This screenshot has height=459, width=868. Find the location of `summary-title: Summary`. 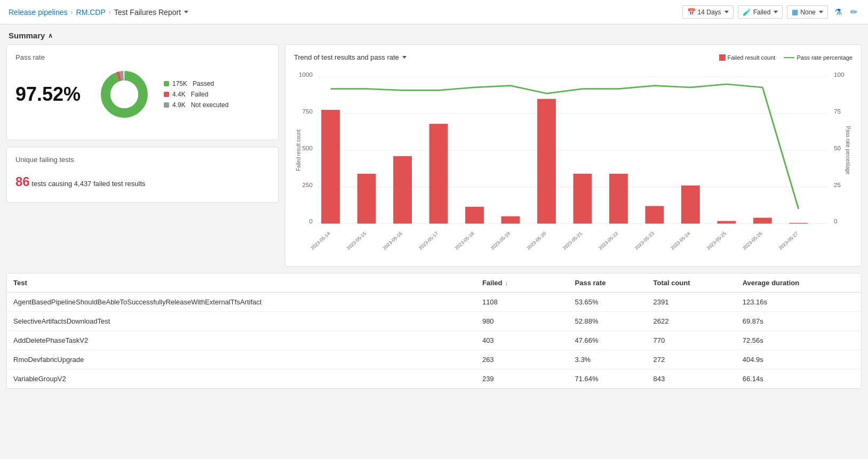

summary-title: Summary is located at coordinates (27, 35).